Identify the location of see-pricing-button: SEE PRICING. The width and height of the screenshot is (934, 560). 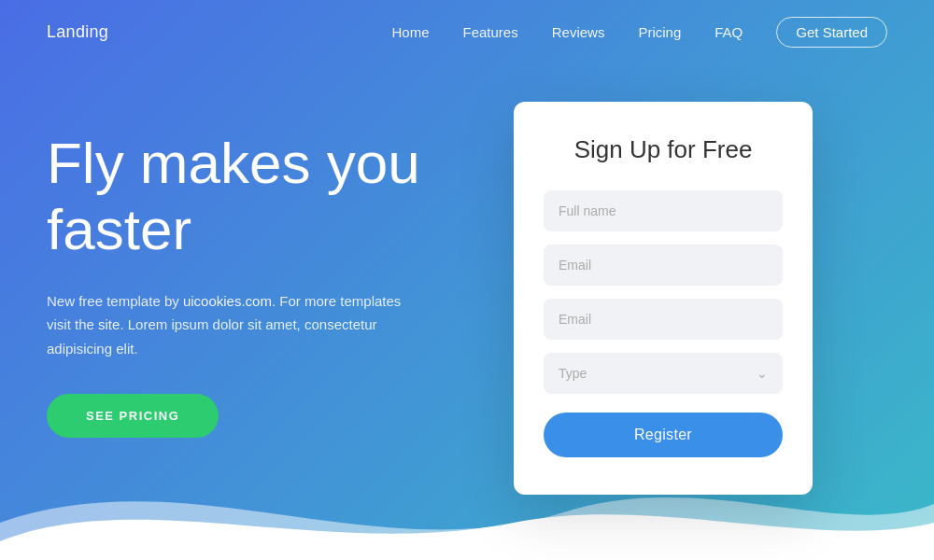
(133, 416).